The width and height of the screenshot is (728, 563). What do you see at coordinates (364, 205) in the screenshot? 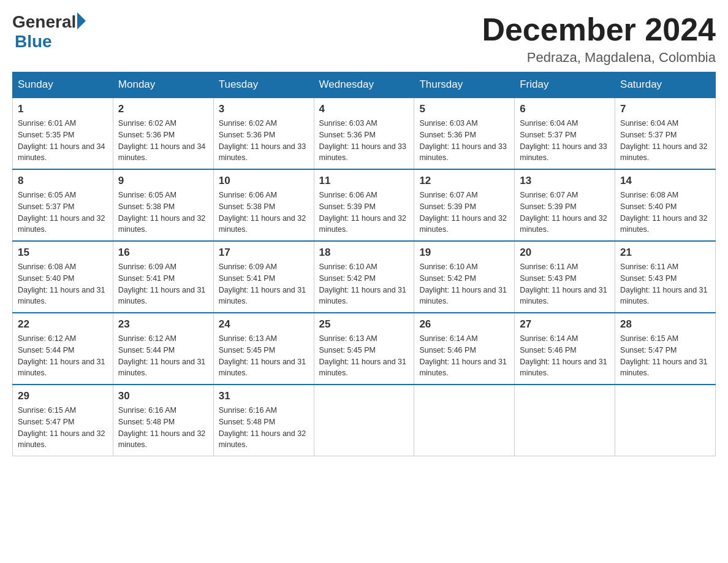
I see `calendar-cell: 11 Sunrise: 6:06 AM Sunset: 5:39 PM Dayl…` at bounding box center [364, 205].